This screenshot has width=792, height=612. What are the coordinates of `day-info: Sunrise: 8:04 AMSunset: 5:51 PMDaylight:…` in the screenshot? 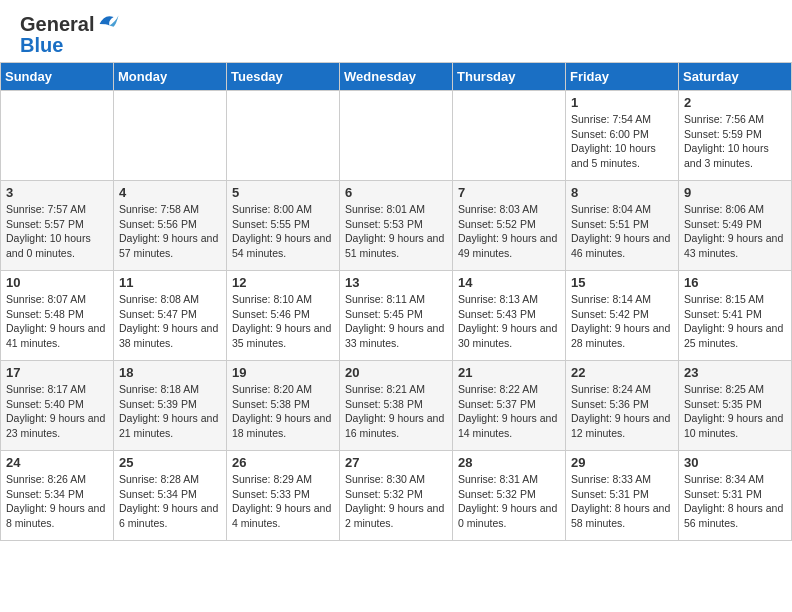 It's located at (622, 232).